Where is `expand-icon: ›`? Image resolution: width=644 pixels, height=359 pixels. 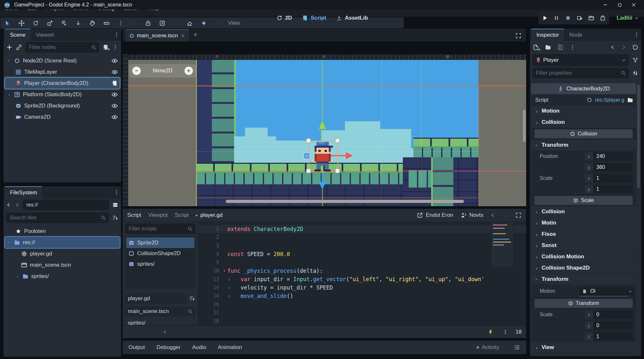
expand-icon: › is located at coordinates (17, 276).